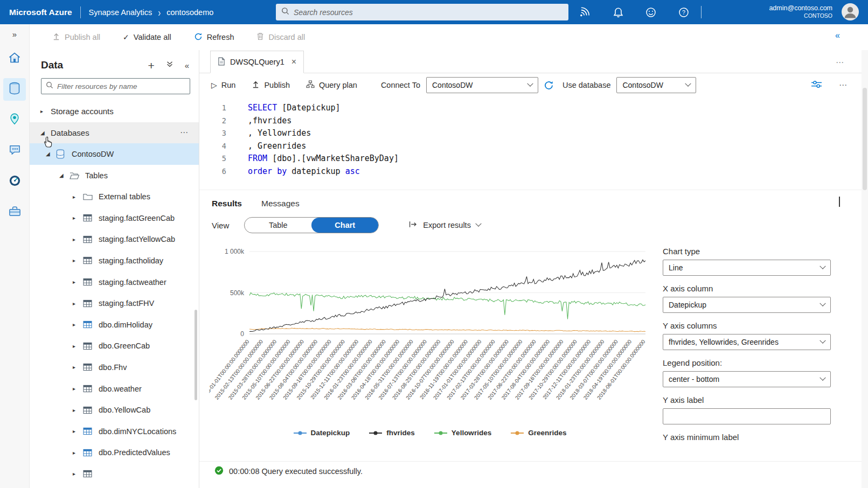  What do you see at coordinates (278, 225) in the screenshot?
I see `view-option-table: Table` at bounding box center [278, 225].